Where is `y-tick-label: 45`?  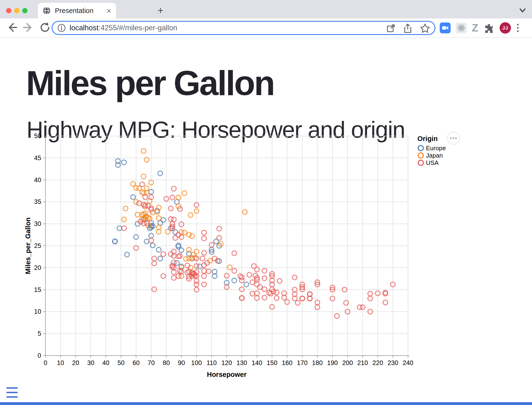
y-tick-label: 45 is located at coordinates (38, 158).